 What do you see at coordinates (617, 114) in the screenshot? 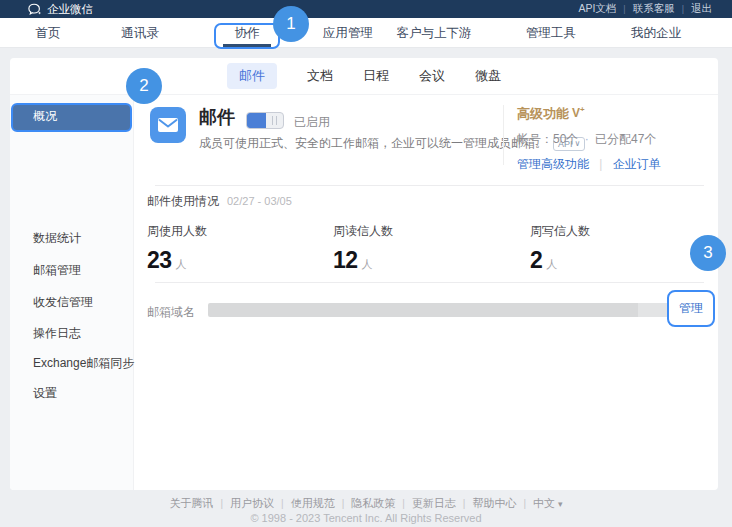
I see `premium-title-row: 高级功能` at bounding box center [617, 114].